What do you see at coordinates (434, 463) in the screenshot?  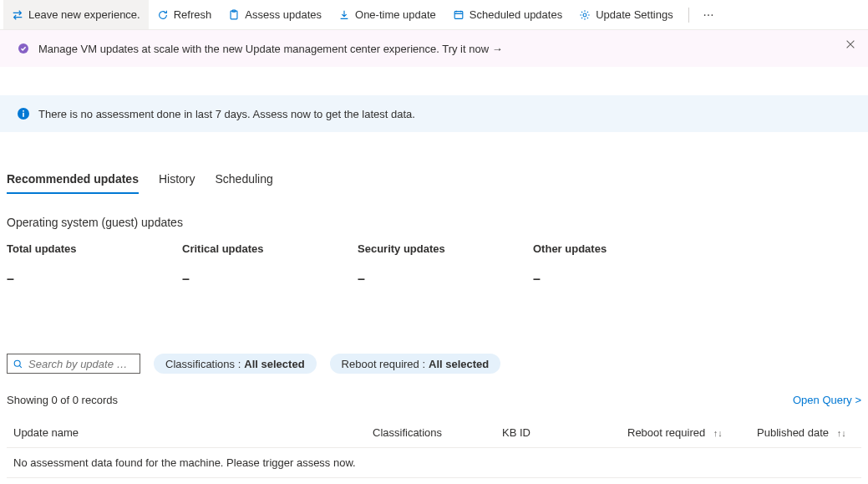 I see `table-empty-row: No assessment data found for the machine…` at bounding box center [434, 463].